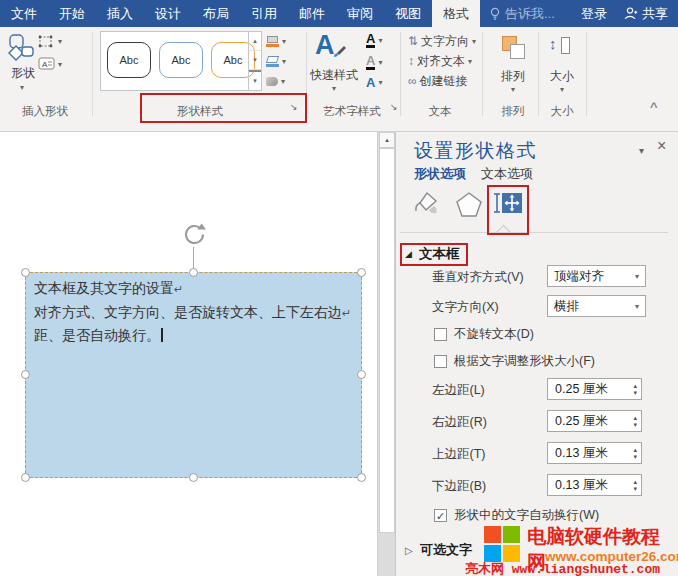  What do you see at coordinates (339, 14) in the screenshot?
I see `title-bar: 文件 开始 插入 设计 布局 引用 邮件 审阅 视图 格式 告诉我... 登录 …` at bounding box center [339, 14].